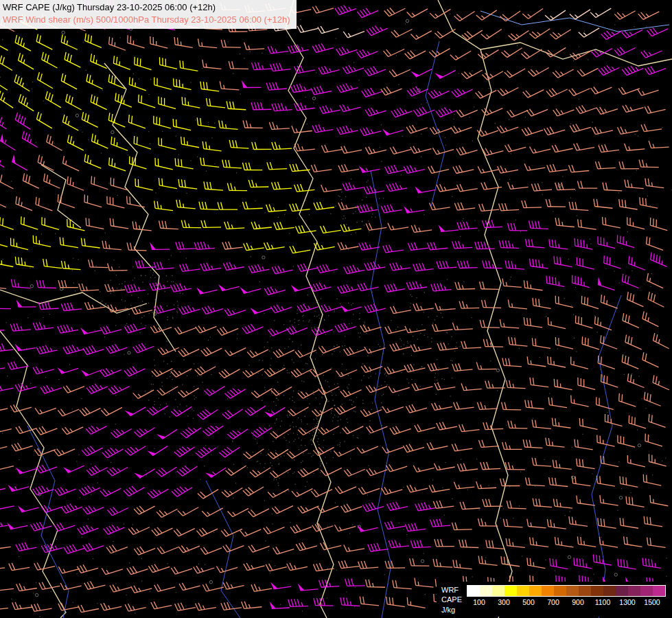 This screenshot has height=618, width=672. Describe the element at coordinates (566, 602) in the screenshot. I see `legend-ticks: 100300500700900110013001500` at that location.